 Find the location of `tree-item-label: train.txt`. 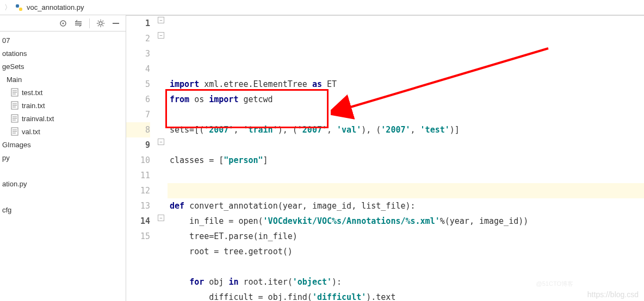

tree-item-label: train.txt is located at coordinates (34, 105).